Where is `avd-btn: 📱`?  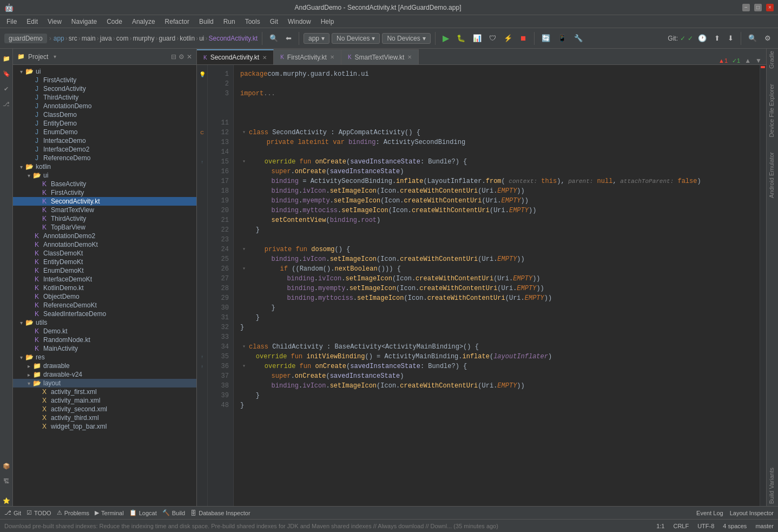
avd-btn: 📱 is located at coordinates (562, 38).